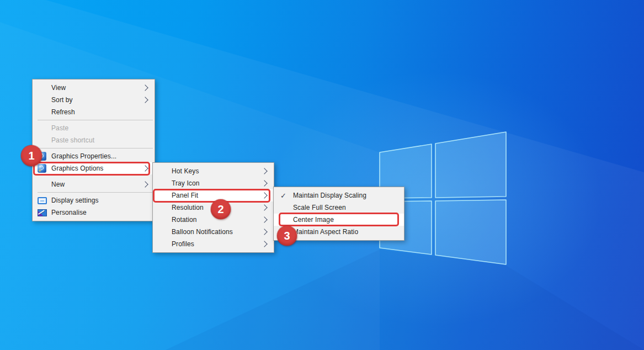 The image size is (644, 350). Describe the element at coordinates (339, 220) in the screenshot. I see `menu-item-center-image: Center Image` at that location.